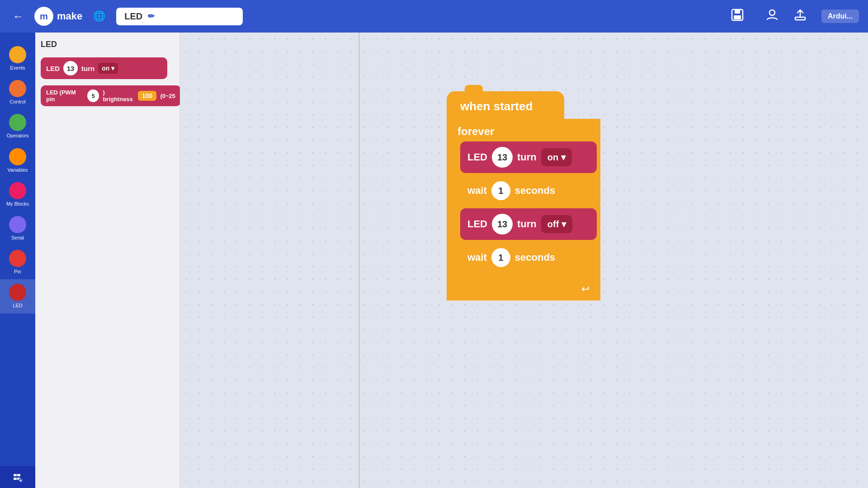 This screenshot has height=488, width=868. What do you see at coordinates (104, 68) in the screenshot?
I see `led-on-block: LED 13 turn on ▾` at bounding box center [104, 68].